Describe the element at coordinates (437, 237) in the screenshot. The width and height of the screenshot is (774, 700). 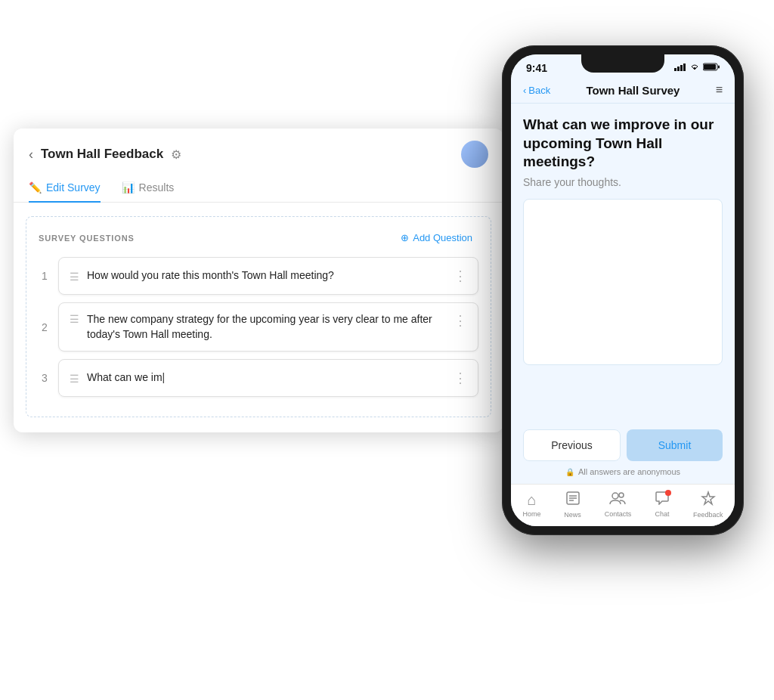
I see `add-question-button: ⊕ Add Question` at that location.